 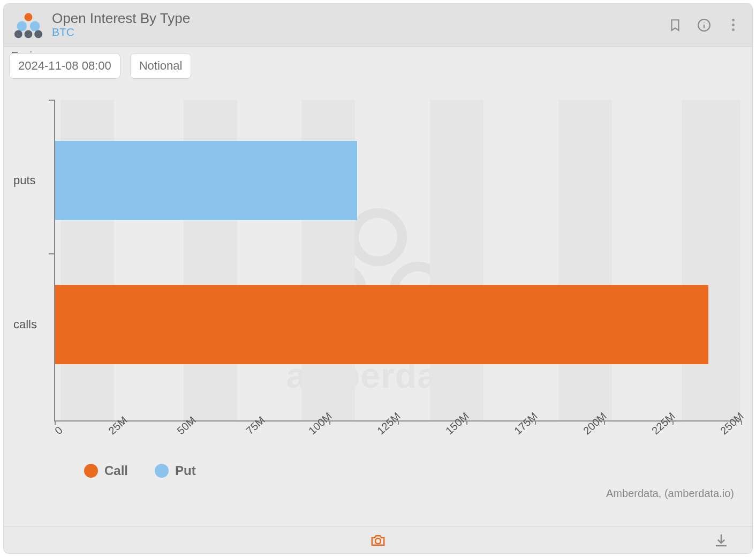 I want to click on card-subtitle: BTC, so click(x=359, y=32).